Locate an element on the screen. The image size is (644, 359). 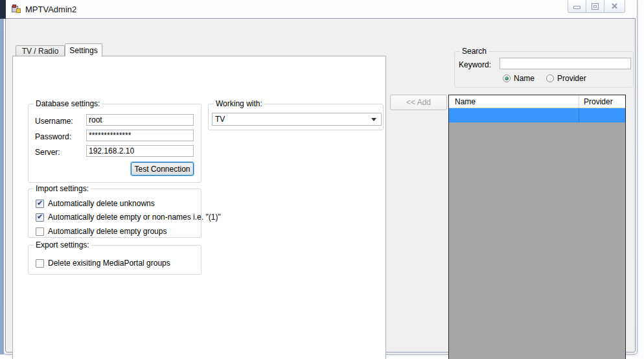
keyword-label: Keyword: is located at coordinates (475, 65).